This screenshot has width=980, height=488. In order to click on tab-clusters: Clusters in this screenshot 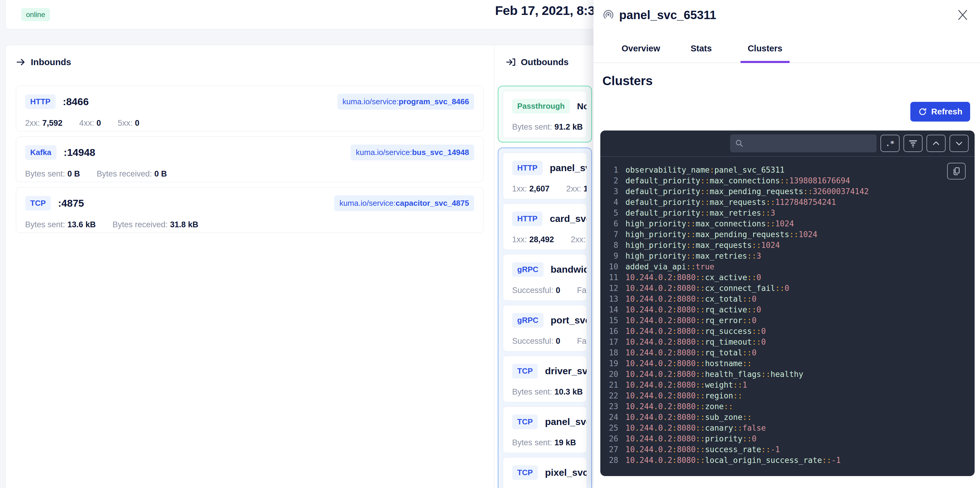, I will do `click(765, 53)`.